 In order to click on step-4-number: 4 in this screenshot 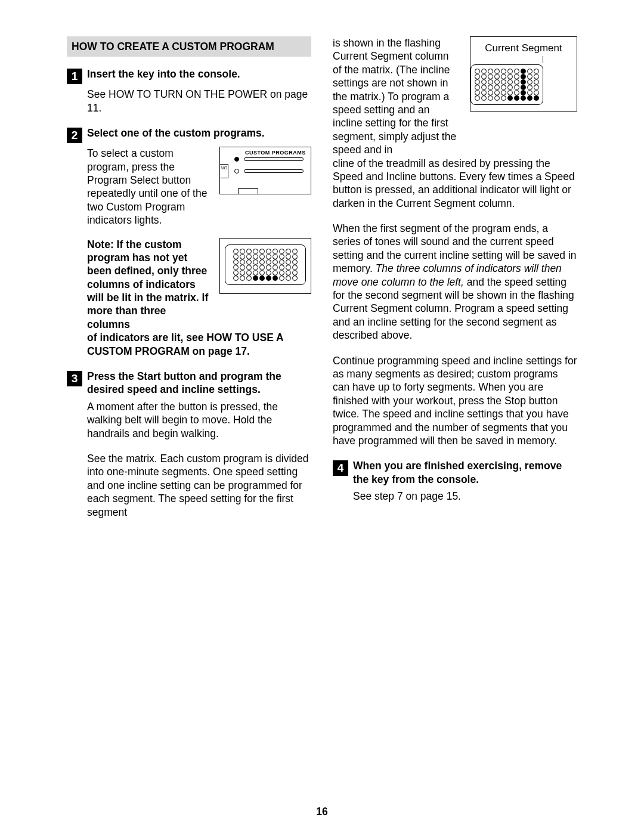, I will do `click(340, 468)`.